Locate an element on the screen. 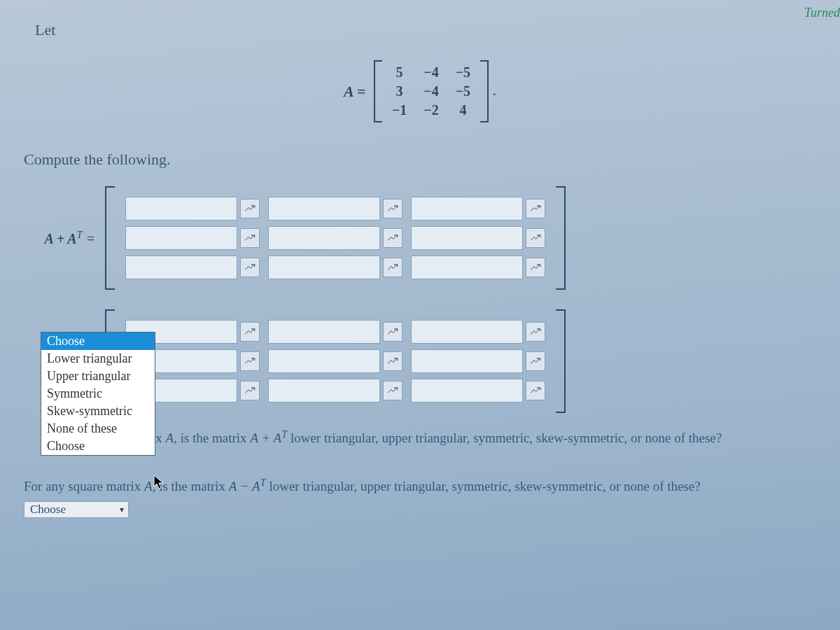  part1-label: A + AT = is located at coordinates (66, 238).